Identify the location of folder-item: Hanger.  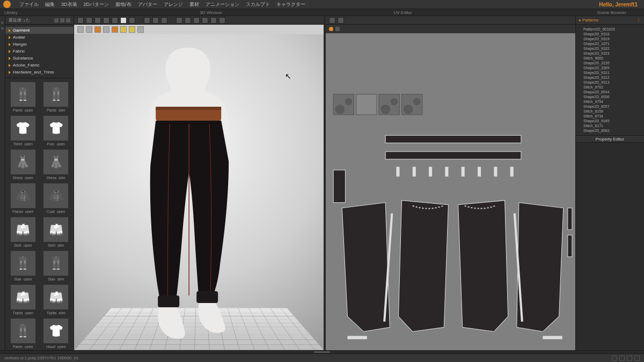
(40, 44).